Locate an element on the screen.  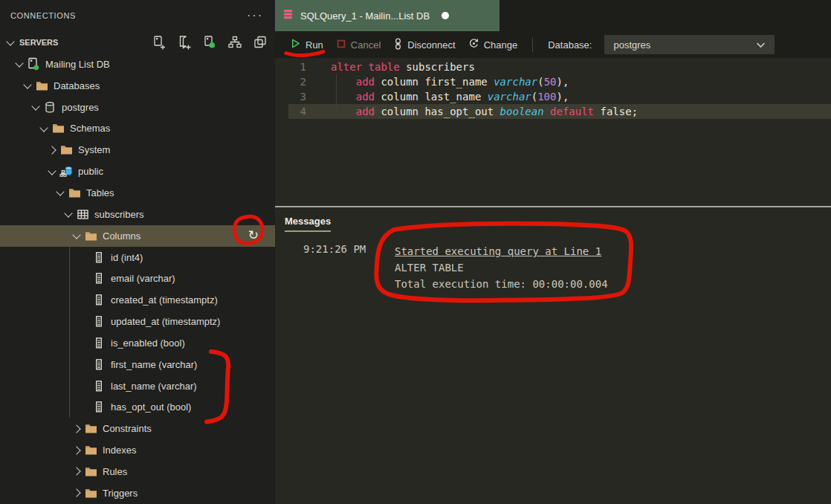
tree-item-created-at-timestamptz: created_at (timestamptz) is located at coordinates (138, 300).